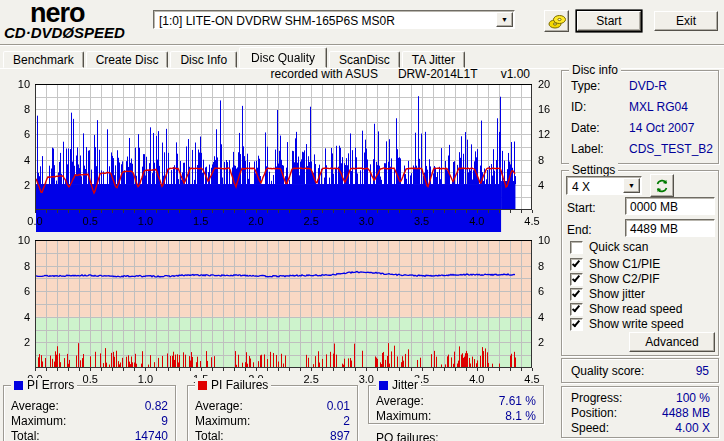  I want to click on refresh-icon, so click(662, 186).